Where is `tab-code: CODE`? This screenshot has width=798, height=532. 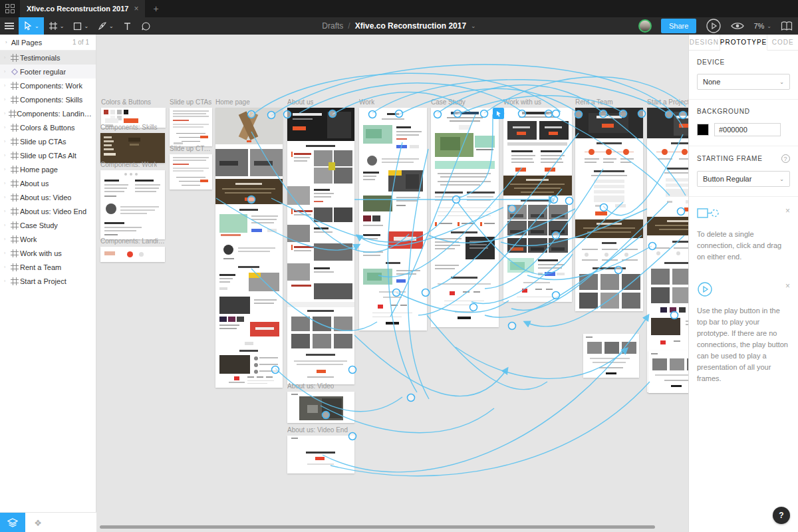
tab-code: CODE is located at coordinates (783, 43).